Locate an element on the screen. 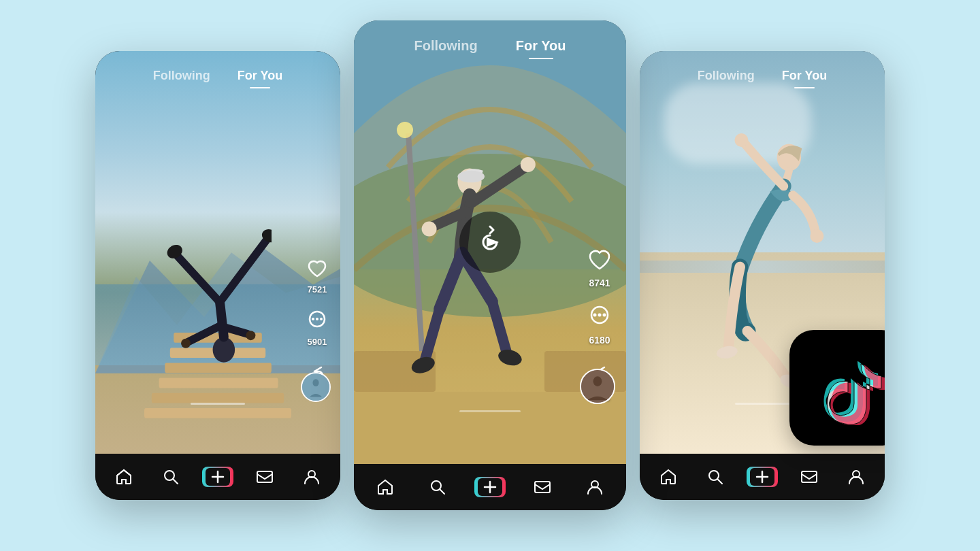 This screenshot has width=980, height=551. nav-tabs-left: Following For You is located at coordinates (218, 73).